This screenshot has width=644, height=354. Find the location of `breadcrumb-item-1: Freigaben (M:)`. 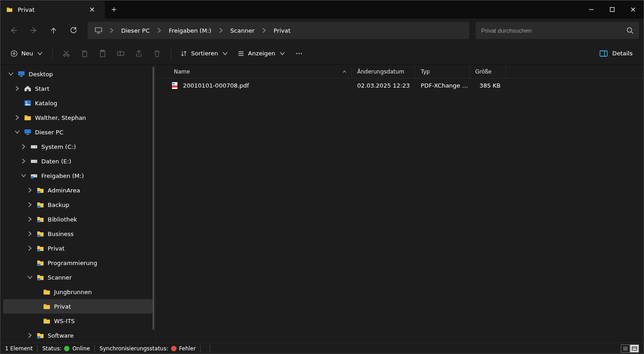

breadcrumb-item-1: Freigaben (M:) is located at coordinates (190, 30).